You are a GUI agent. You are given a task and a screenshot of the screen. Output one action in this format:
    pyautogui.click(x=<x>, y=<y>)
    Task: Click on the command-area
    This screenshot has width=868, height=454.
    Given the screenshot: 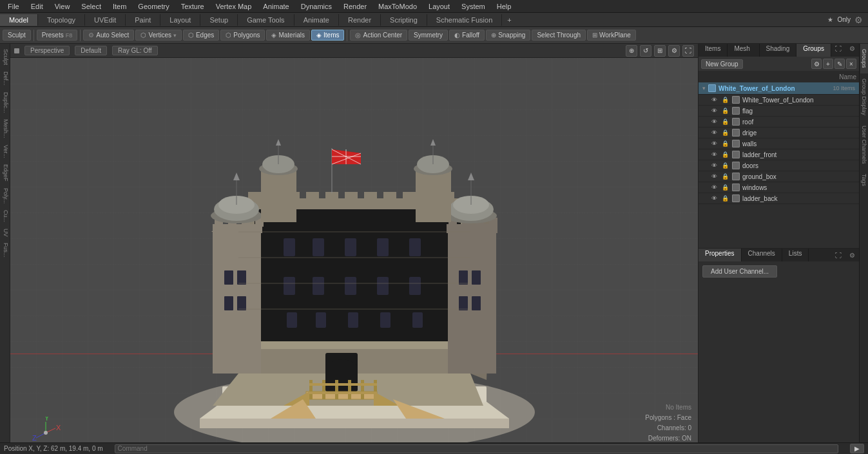 What is the action you would take?
    pyautogui.click(x=477, y=449)
    